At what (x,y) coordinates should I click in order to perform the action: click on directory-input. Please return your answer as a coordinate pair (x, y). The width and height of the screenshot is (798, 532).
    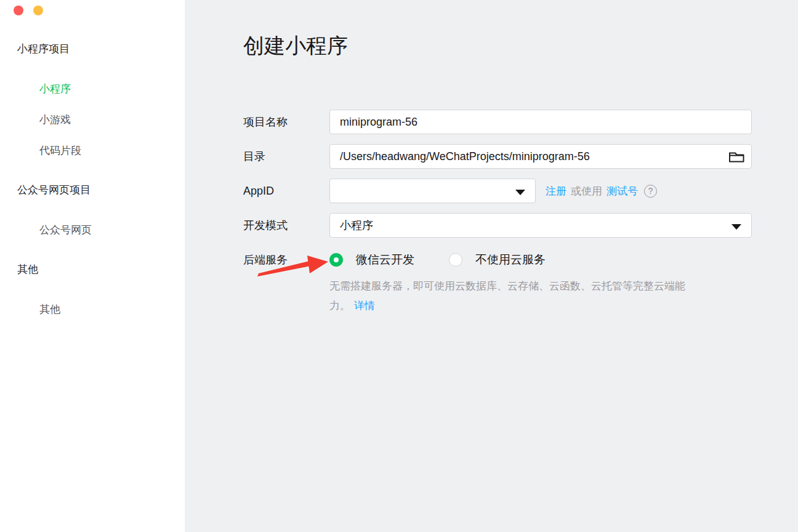
    Looking at the image, I should click on (541, 156).